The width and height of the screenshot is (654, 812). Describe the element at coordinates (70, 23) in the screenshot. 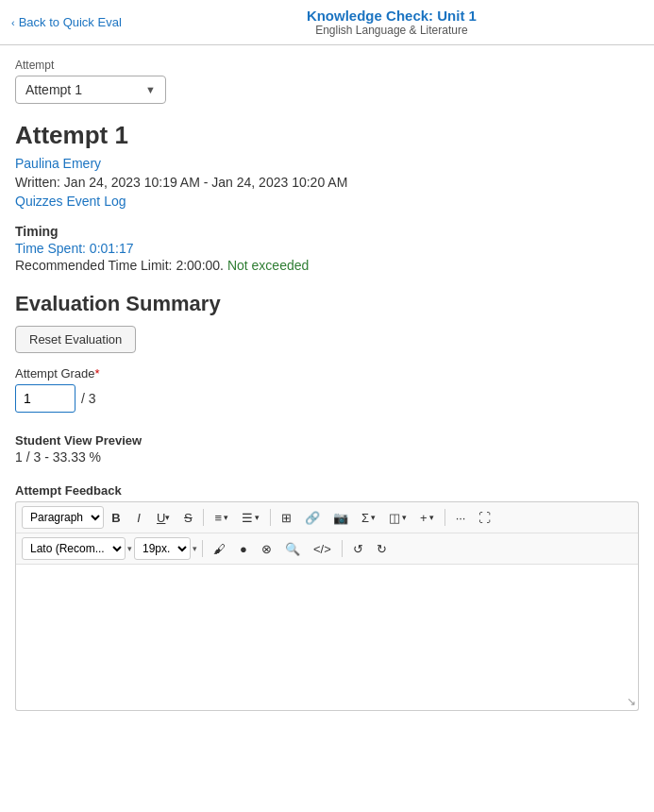

I see `back-label: Back to Quick Eval` at that location.